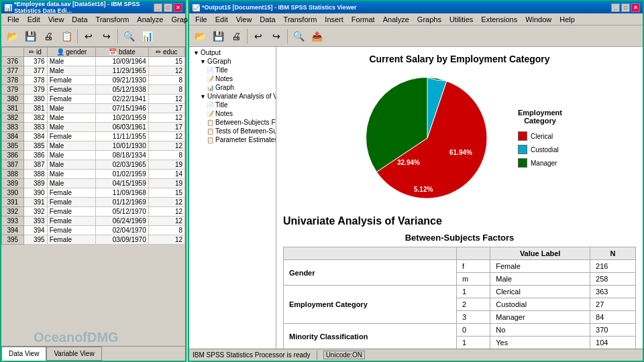 This screenshot has height=362, width=644. Describe the element at coordinates (12, 36) in the screenshot. I see `open-button: 📂` at that location.